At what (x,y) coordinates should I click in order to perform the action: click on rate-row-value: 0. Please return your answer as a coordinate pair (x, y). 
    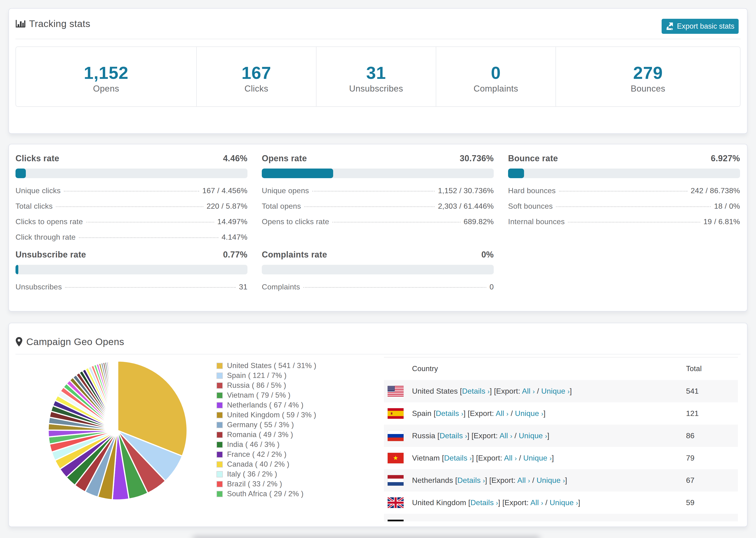
    Looking at the image, I should click on (492, 287).